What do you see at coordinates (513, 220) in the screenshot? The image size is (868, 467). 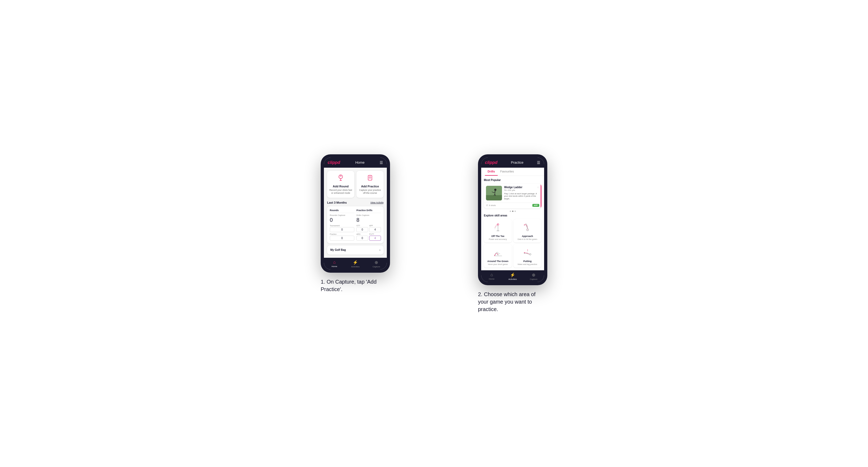 I see `phone-2-frame: clippd Practice ☰ Drills Favourites Most…` at bounding box center [513, 220].